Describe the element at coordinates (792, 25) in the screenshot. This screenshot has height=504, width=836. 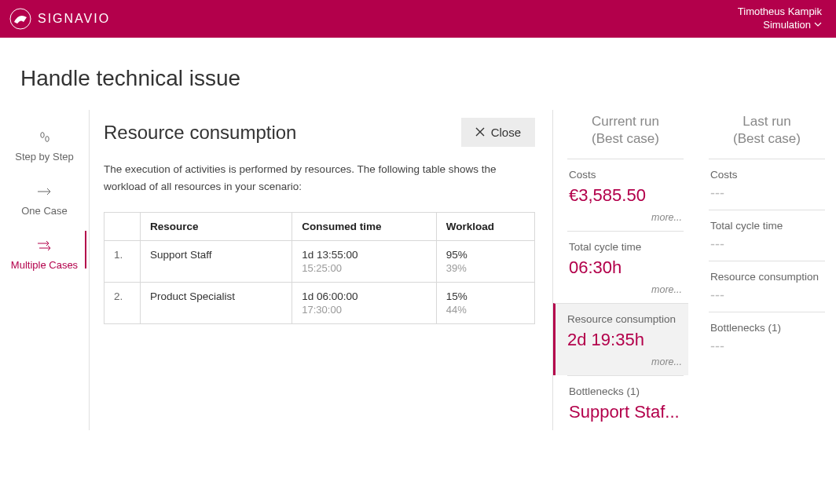
I see `simulation-menu: Simulation` at that location.